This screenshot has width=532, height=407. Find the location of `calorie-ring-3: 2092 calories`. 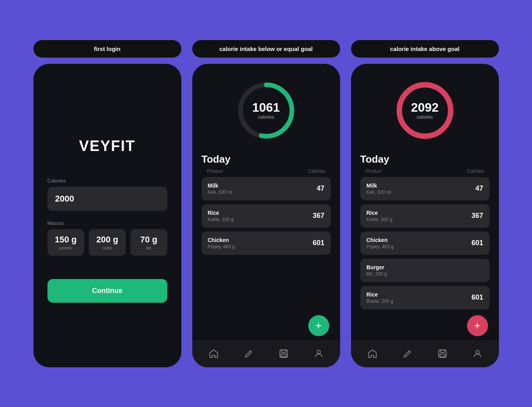

calorie-ring-3: 2092 calories is located at coordinates (425, 111).